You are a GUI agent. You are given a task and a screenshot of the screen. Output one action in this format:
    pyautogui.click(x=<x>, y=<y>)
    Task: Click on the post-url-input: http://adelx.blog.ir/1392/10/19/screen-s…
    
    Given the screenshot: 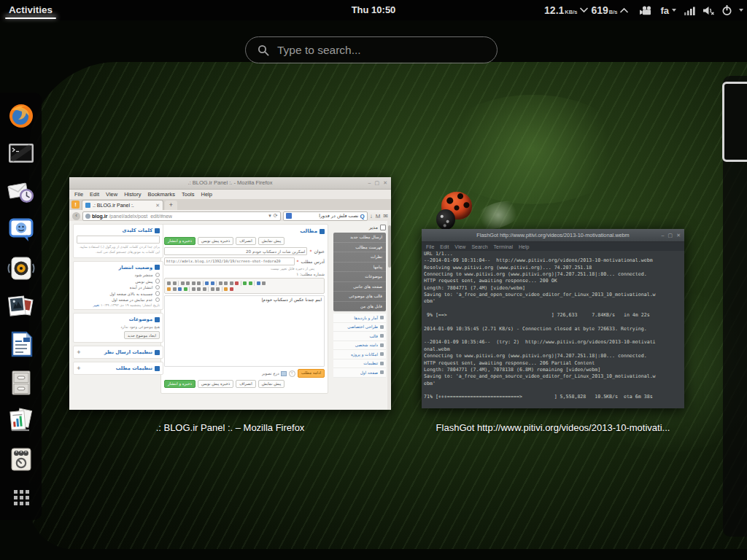 What is the action you would take?
    pyautogui.click(x=229, y=261)
    